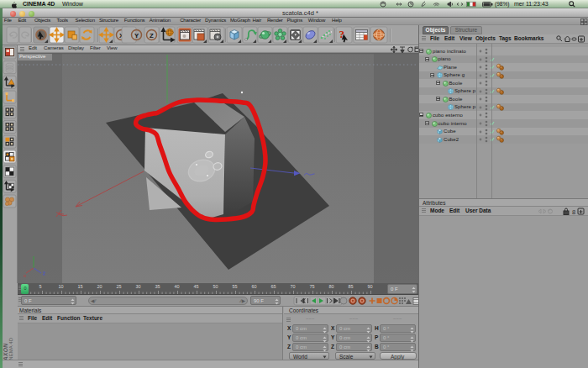  I want to click on svg-text: Y, so click(137, 35).